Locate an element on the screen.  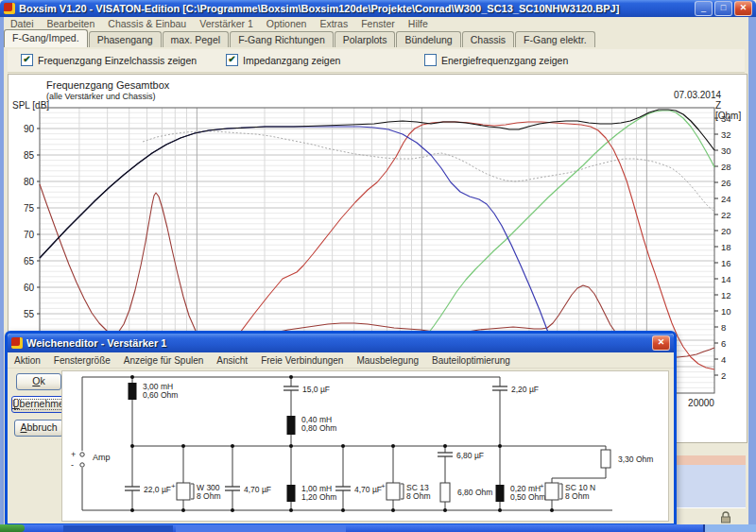
svg-text: 60 is located at coordinates (29, 287).